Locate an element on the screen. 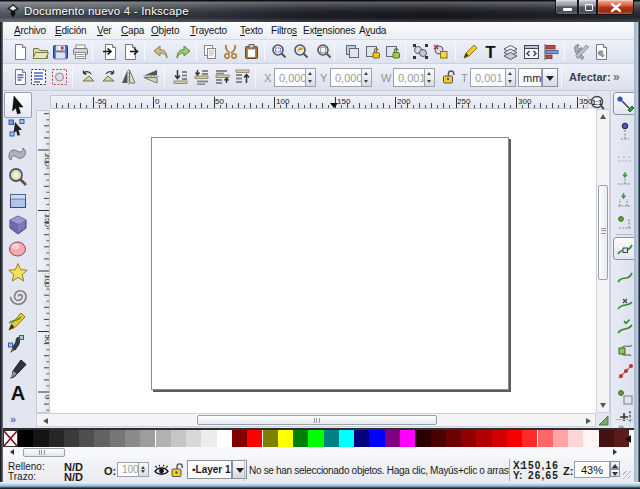 The image size is (640, 489). svg-text: 50 is located at coordinates (46, 340).